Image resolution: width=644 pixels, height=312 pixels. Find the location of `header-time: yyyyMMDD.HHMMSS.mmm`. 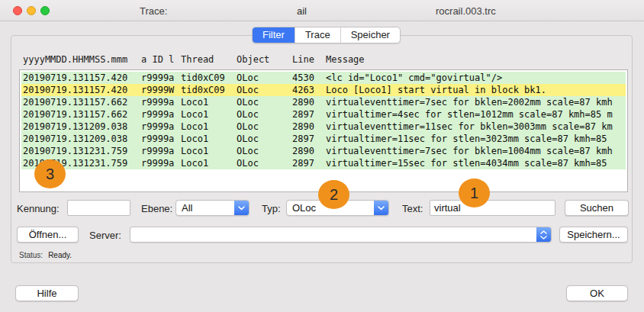

header-time: yyyyMMDD.HHMMSS.mmm is located at coordinates (82, 60).